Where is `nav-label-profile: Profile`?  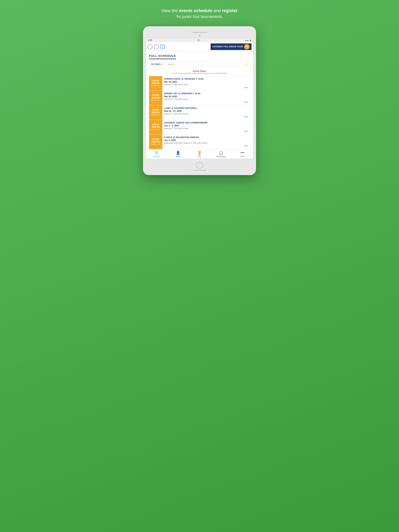
nav-label-profile: Profile is located at coordinates (178, 157).